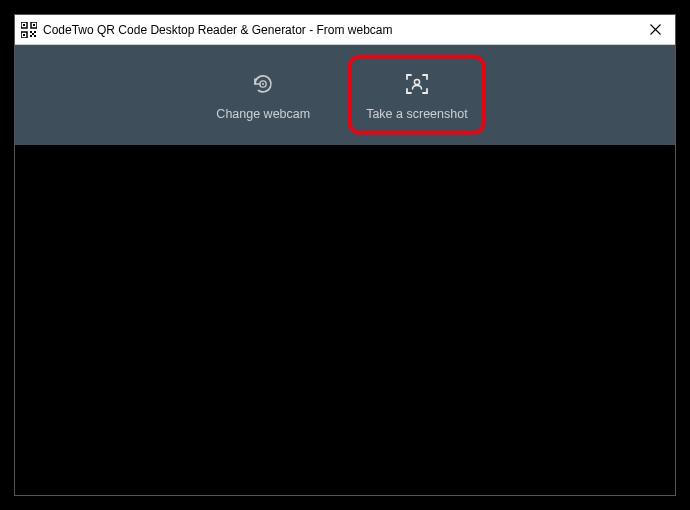  What do you see at coordinates (655, 30) in the screenshot?
I see `close-button` at bounding box center [655, 30].